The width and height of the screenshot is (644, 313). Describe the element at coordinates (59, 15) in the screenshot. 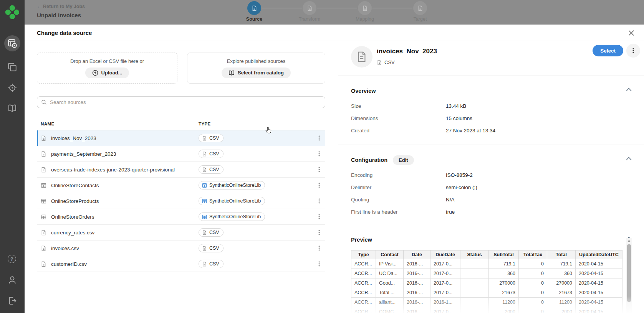

I see `job-title: Unpaid Invoices` at that location.